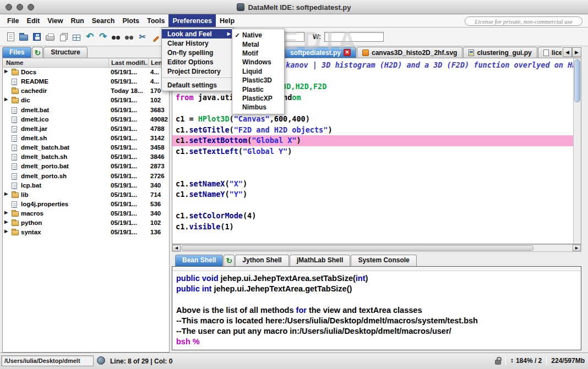 The image size is (588, 369). Describe the element at coordinates (229, 261) in the screenshot. I see `shell-refresh-button: ↻` at that location.